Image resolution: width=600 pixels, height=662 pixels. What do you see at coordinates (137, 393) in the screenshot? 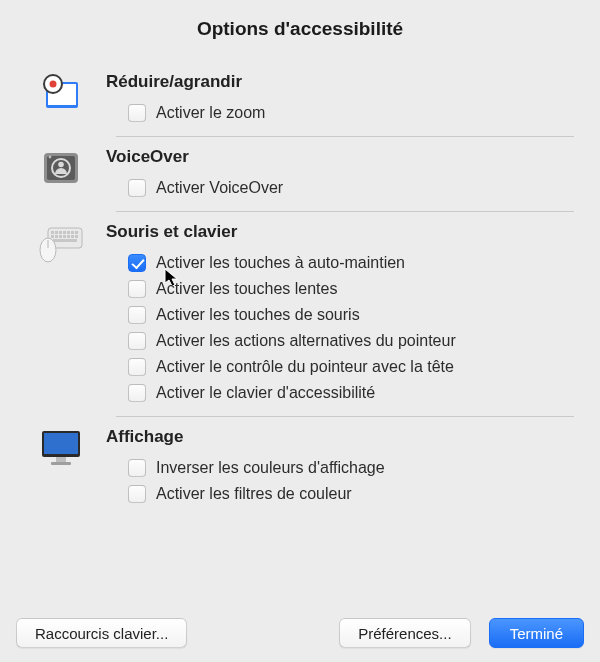
I see `checkbox-accessibility-keyboard` at bounding box center [137, 393].